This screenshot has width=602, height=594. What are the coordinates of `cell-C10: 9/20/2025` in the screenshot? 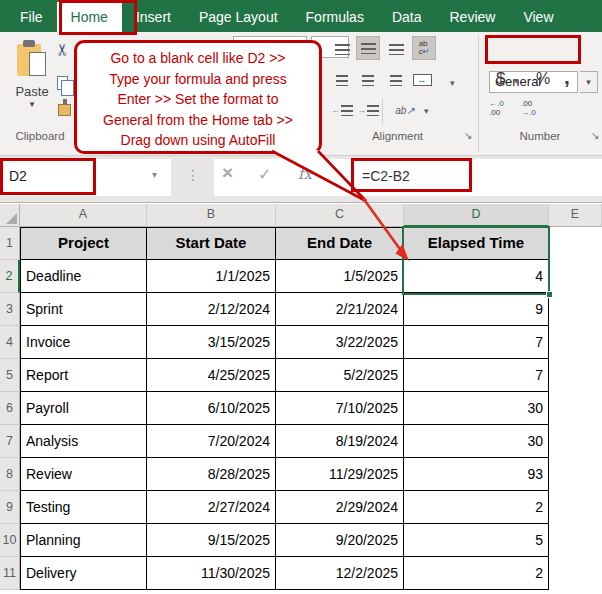 It's located at (340, 540).